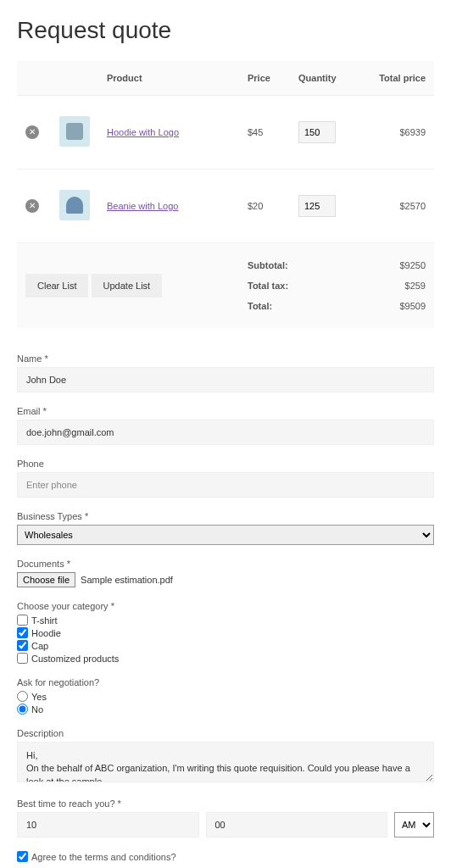 This screenshot has width=451, height=868. I want to click on desc-textarea: Hi, On the behalf of ABC organization, I…, so click(226, 762).